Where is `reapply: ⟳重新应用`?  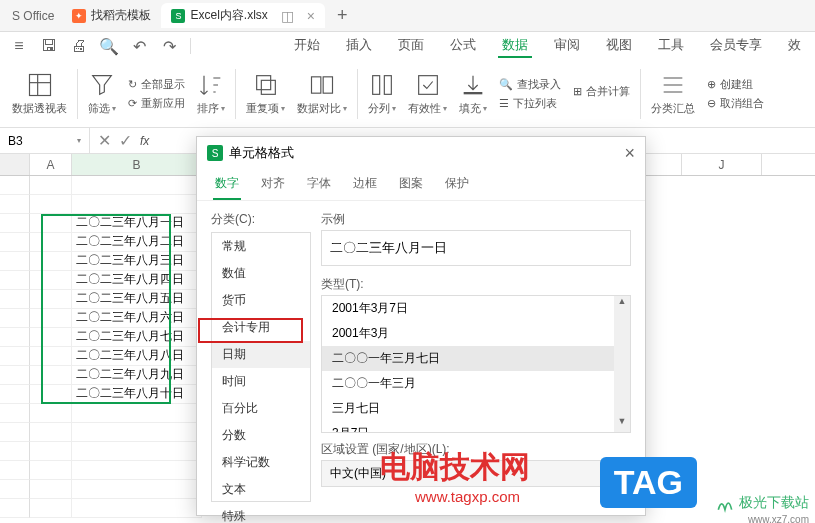 reapply: ⟳重新应用 is located at coordinates (156, 104).